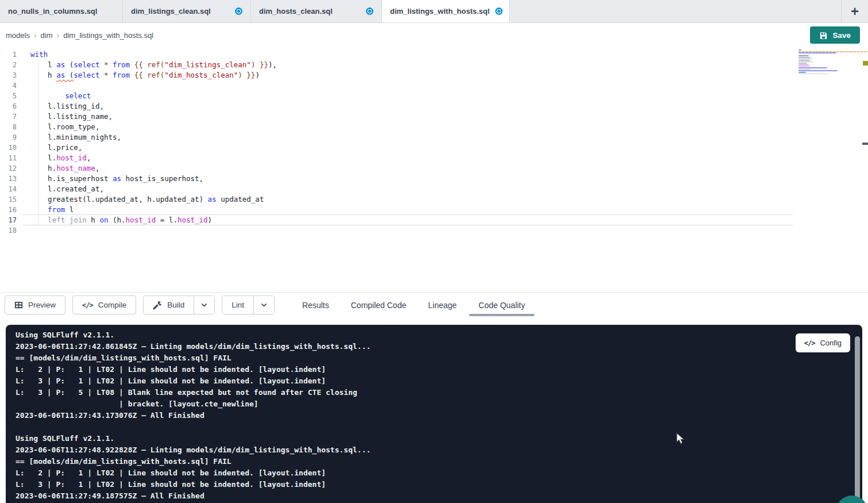 This screenshot has width=868, height=503. Describe the element at coordinates (819, 63) in the screenshot. I see `editor-minimap` at that location.